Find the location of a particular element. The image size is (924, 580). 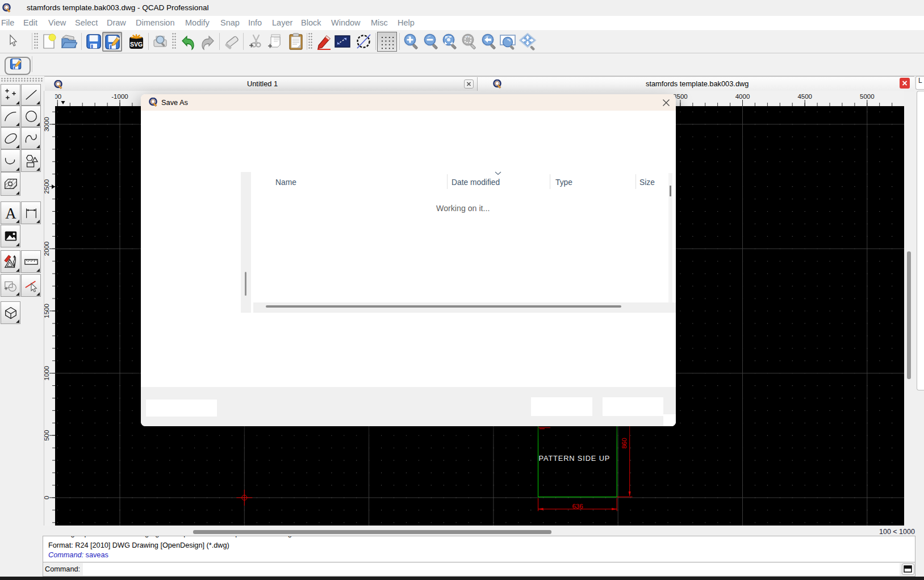

svg-text: 4500 is located at coordinates (805, 96).